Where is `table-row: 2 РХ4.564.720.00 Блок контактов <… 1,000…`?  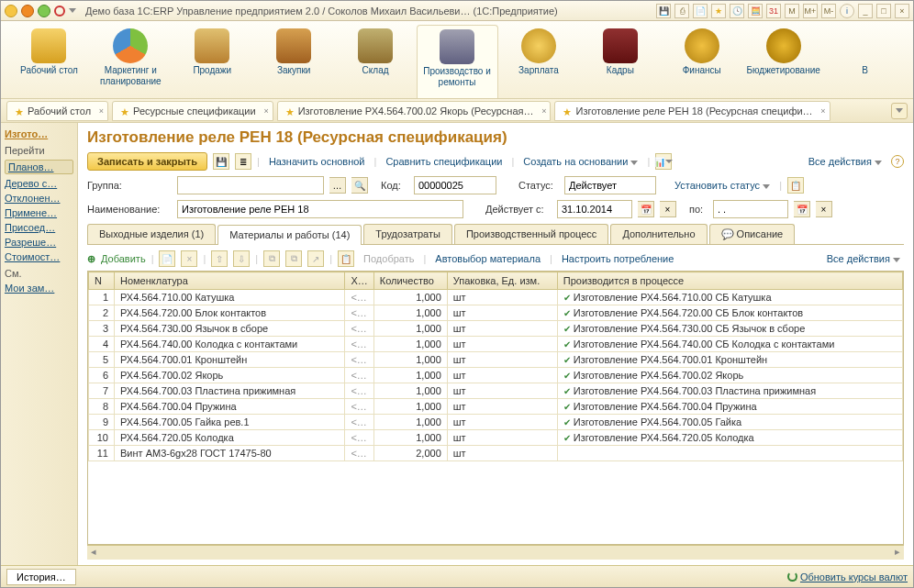
table-row: 2 РХ4.564.720.00 Блок контактов <… 1,000… is located at coordinates (496, 314).